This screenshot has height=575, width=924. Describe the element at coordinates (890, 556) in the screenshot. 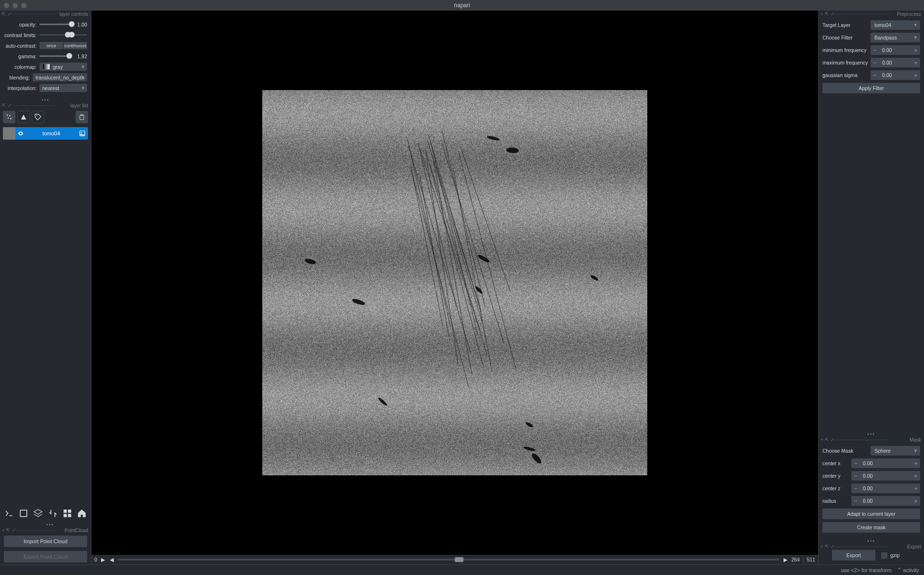

I see `gzip-checkbox: gzip` at that location.